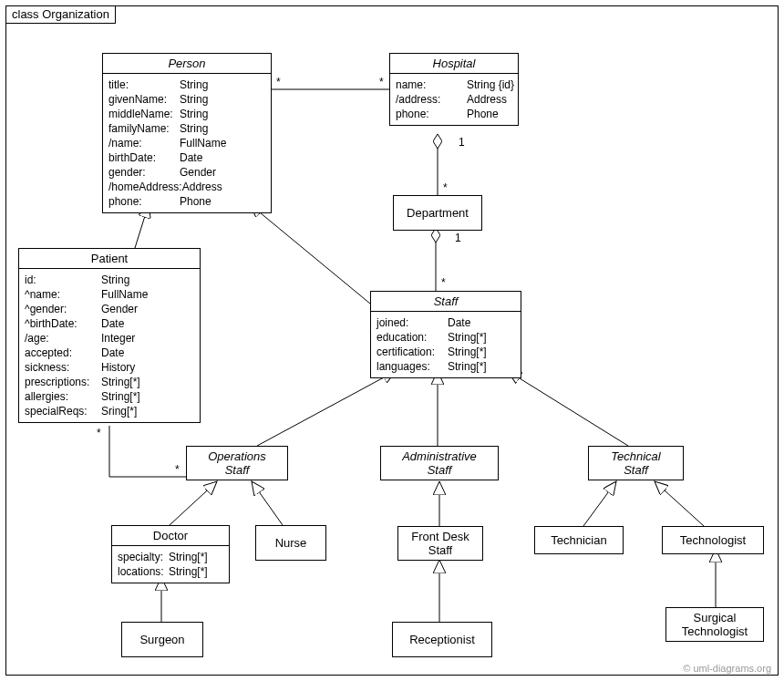 This screenshot has height=681, width=784. Describe the element at coordinates (109, 397) in the screenshot. I see `attr-row: allergies:String[*]` at that location.